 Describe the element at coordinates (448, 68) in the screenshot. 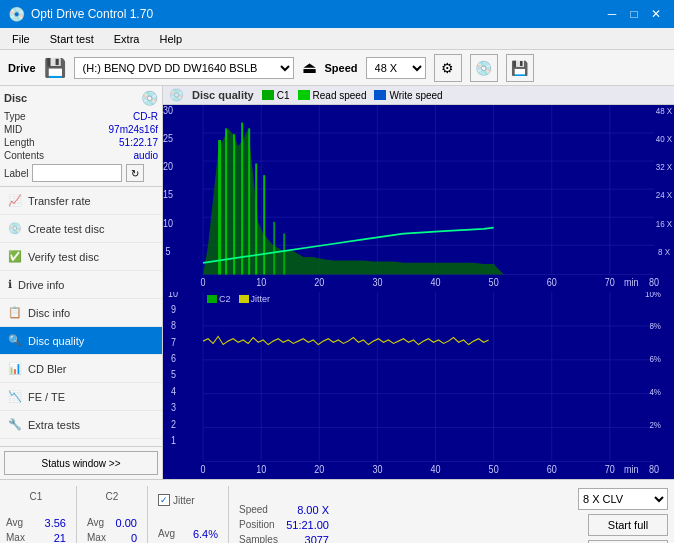

I see `settings-button: ⚙` at that location.